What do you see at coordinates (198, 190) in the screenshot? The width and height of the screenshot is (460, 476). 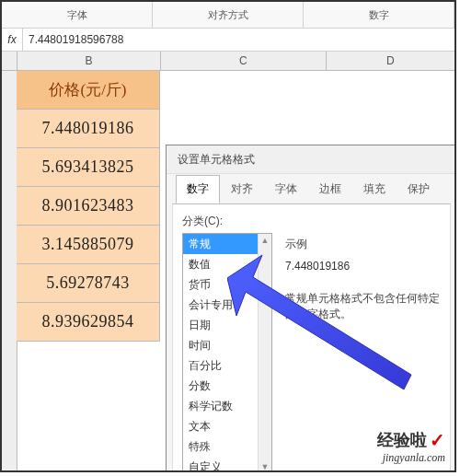 I see `tab-number: 数字` at bounding box center [198, 190].